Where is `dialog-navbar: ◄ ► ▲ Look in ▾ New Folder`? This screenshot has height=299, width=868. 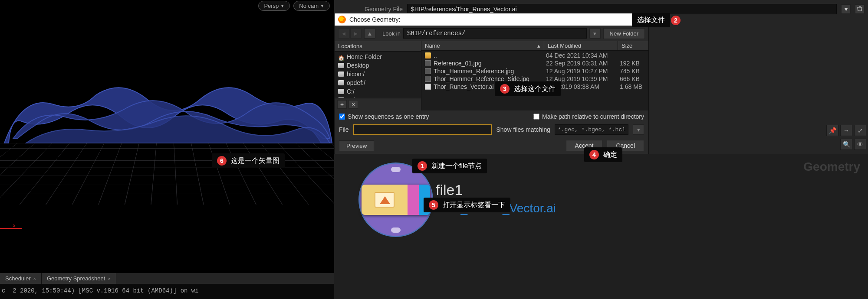 dialog-navbar: ◄ ► ▲ Look in ▾ New Folder is located at coordinates (491, 33).